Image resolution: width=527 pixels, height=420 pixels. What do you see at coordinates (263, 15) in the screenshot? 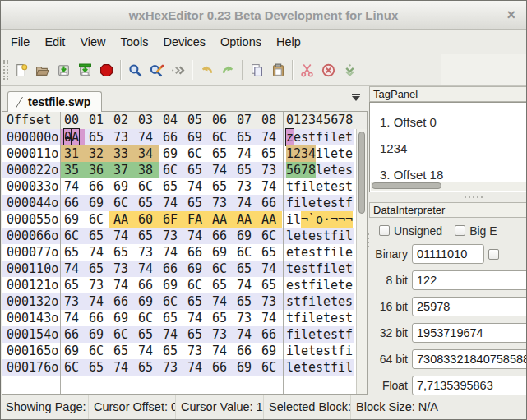
I see `title-bar: wxHexEditor 0.23 Beta Development for Li…` at bounding box center [263, 15].